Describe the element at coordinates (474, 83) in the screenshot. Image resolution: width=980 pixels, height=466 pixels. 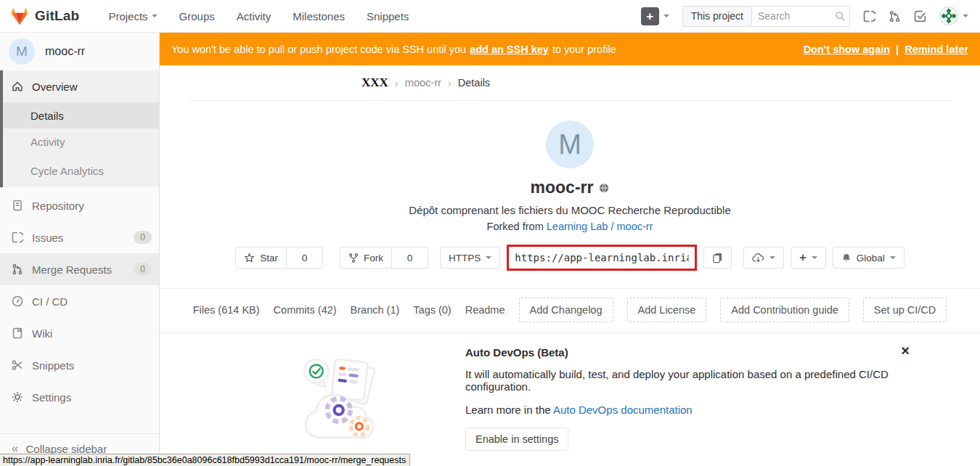
I see `breadcrumb-page: Details` at that location.